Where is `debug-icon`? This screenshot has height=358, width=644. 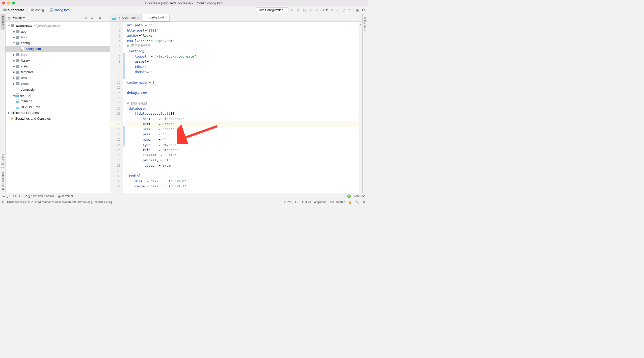
debug-icon is located at coordinates (298, 10).